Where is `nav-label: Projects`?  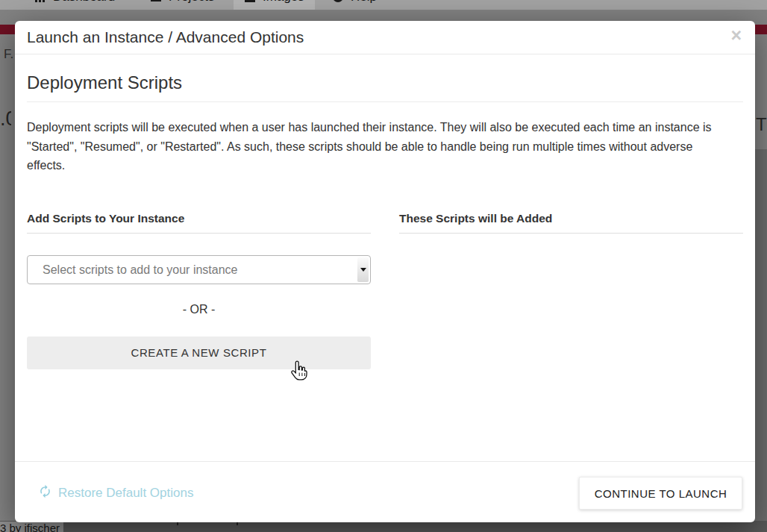
nav-label: Projects is located at coordinates (191, 2).